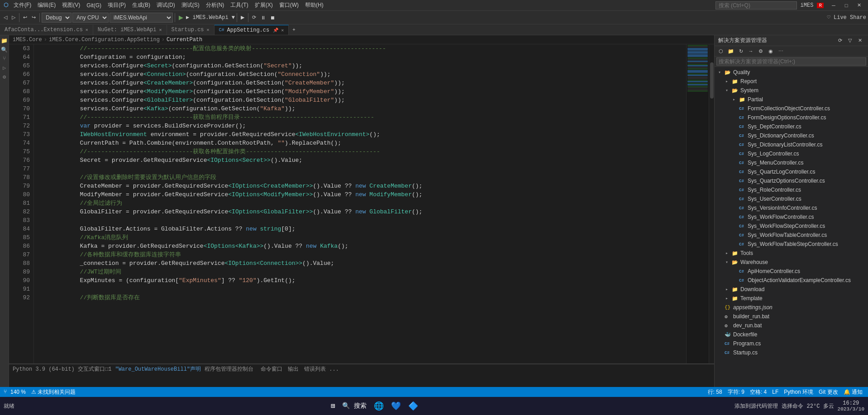 The width and height of the screenshot is (868, 415). Describe the element at coordinates (91, 18) in the screenshot. I see `platform-dropdown: Any CPU` at that location.